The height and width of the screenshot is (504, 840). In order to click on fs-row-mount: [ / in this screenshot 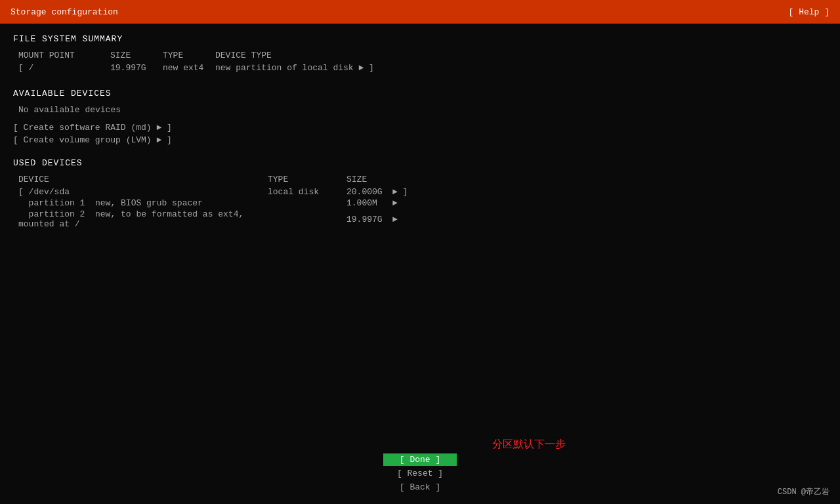, I will do `click(64, 68)`.